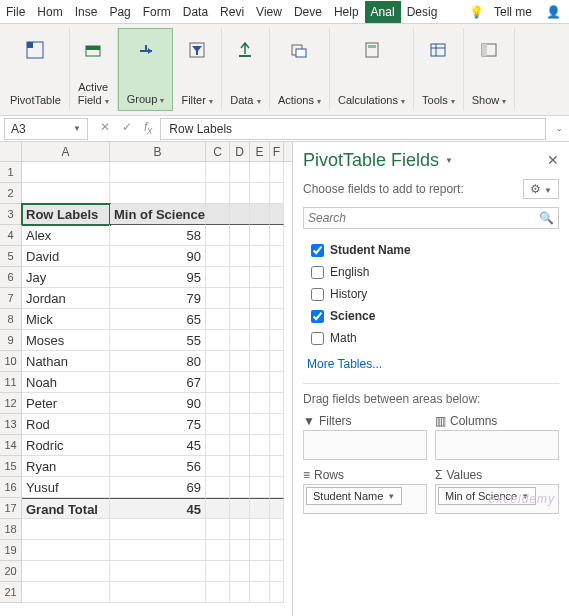 This screenshot has height=616, width=569. What do you see at coordinates (431, 218) in the screenshot?
I see `field-search: 🔍` at bounding box center [431, 218].